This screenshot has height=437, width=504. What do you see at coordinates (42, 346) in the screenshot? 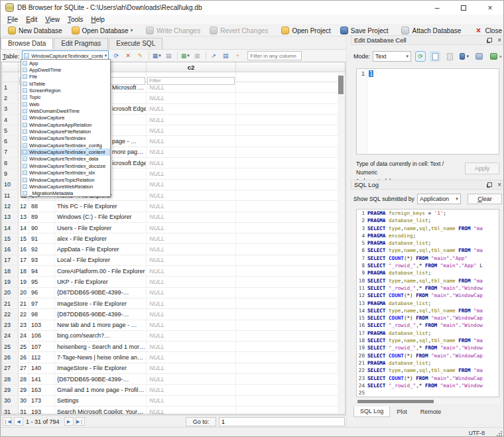
I see `grid-cell: 107` at bounding box center [42, 346].